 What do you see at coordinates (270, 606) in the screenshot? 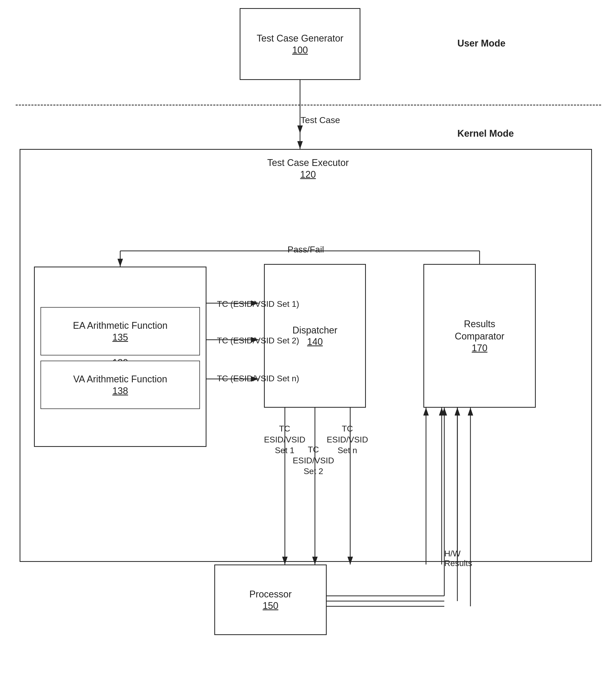
I see `processor-number: 150` at bounding box center [270, 606].